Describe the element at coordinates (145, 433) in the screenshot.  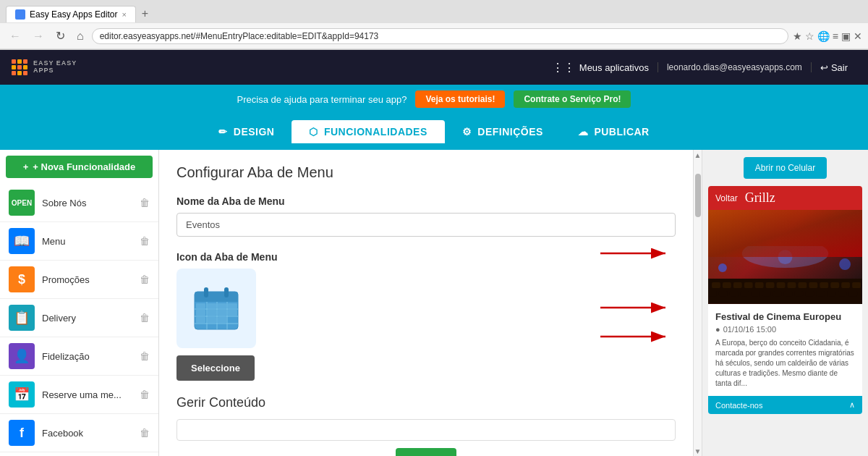
I see `delete-facebook-btn: 🗑` at that location.